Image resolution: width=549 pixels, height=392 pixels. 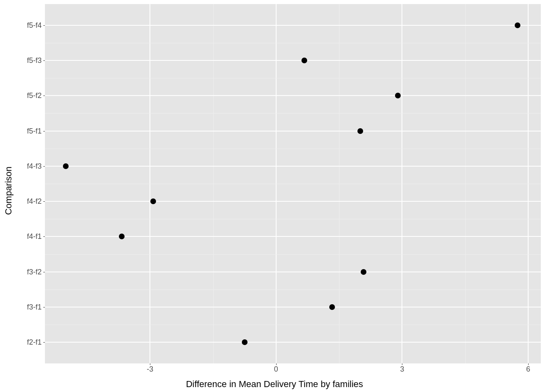 I want to click on y-tick-label: f4-f1, so click(x=34, y=237).